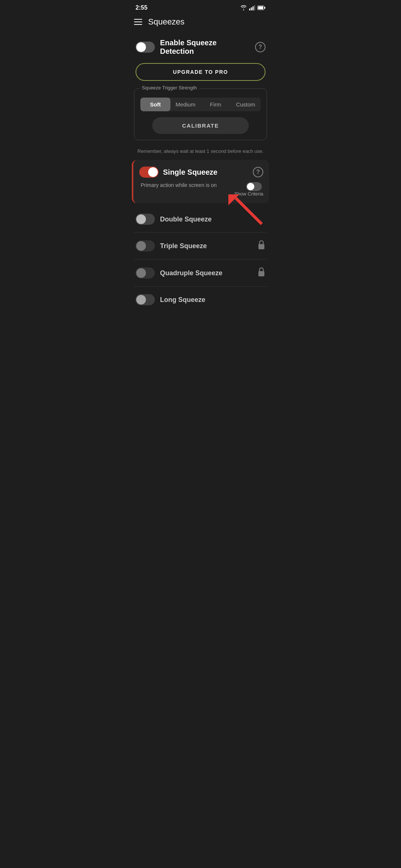  I want to click on quadruple-squeeze-toggle, so click(145, 273).